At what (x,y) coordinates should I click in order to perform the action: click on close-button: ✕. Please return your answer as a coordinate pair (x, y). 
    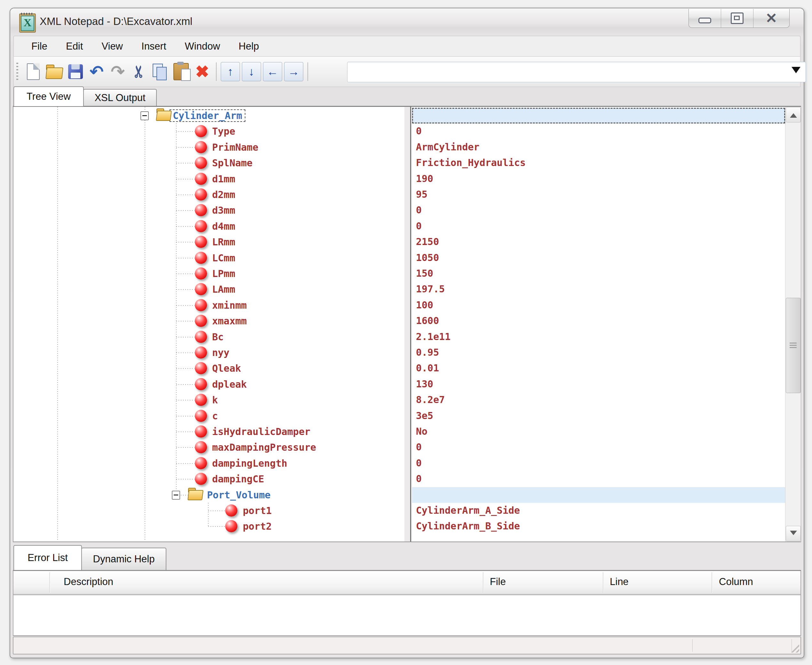
    Looking at the image, I should click on (771, 18).